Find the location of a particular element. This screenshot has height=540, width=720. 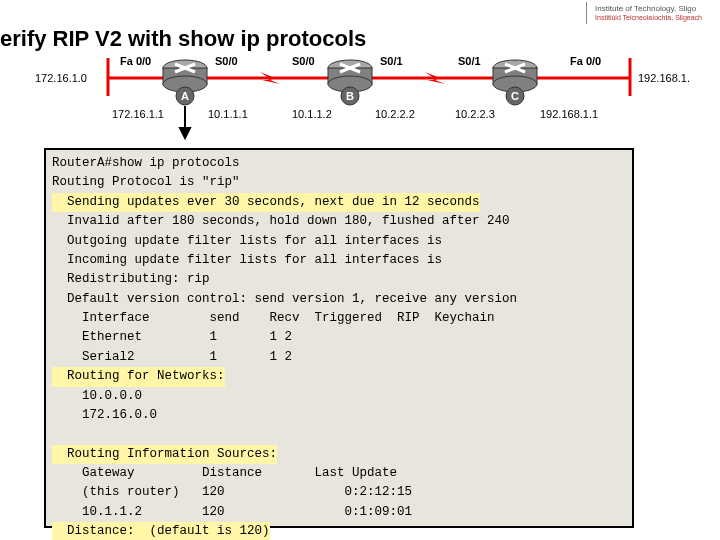

logo-line2: Institiúid Teicneolaíochta, Sligeach is located at coordinates (648, 18).